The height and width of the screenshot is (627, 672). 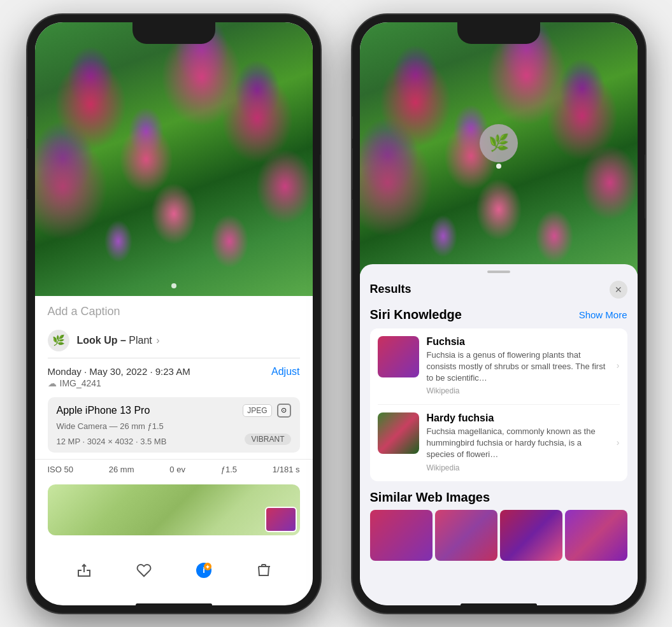 What do you see at coordinates (174, 570) in the screenshot?
I see `bottom-toolbar: i ✦` at bounding box center [174, 570].